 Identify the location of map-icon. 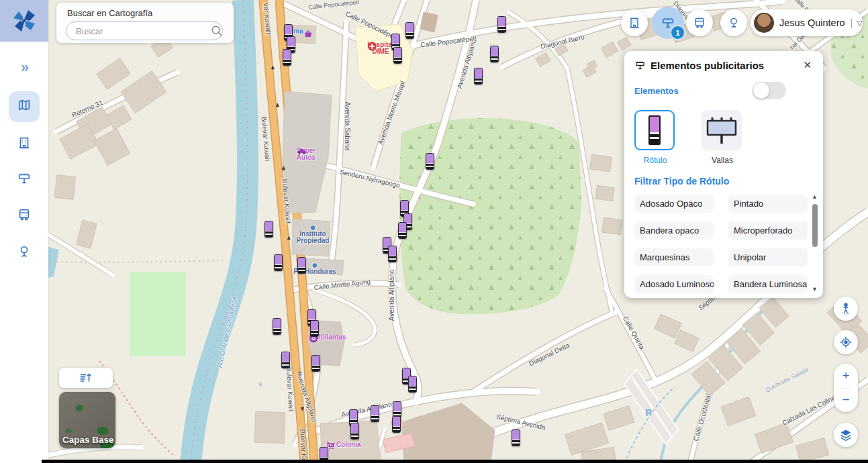
(24, 107).